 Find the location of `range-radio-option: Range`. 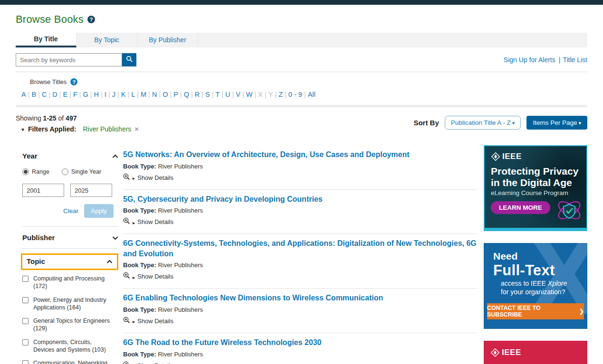

range-radio-option: Range is located at coordinates (36, 172).